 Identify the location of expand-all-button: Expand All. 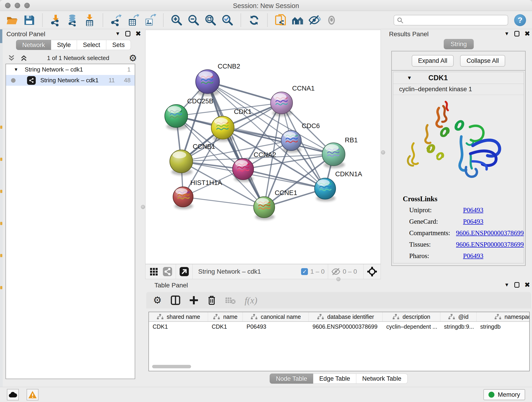
(433, 61).